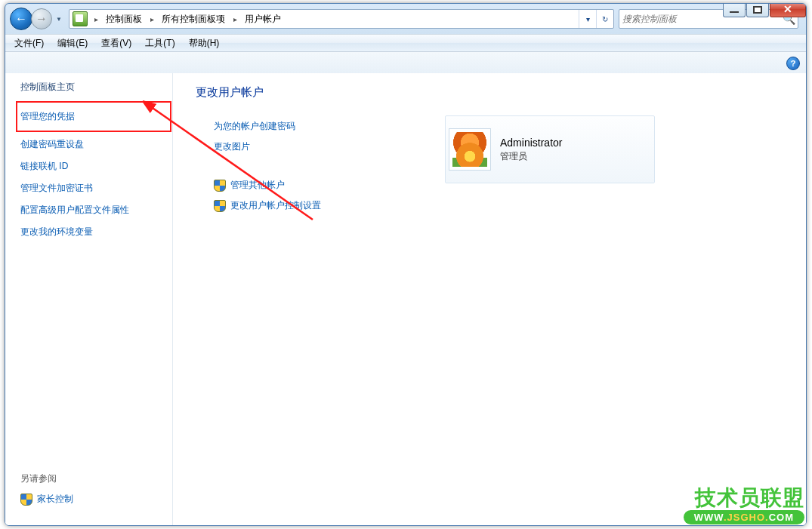 The width and height of the screenshot is (812, 529). Describe the element at coordinates (788, 9) in the screenshot. I see `close-icon: ✕` at that location.